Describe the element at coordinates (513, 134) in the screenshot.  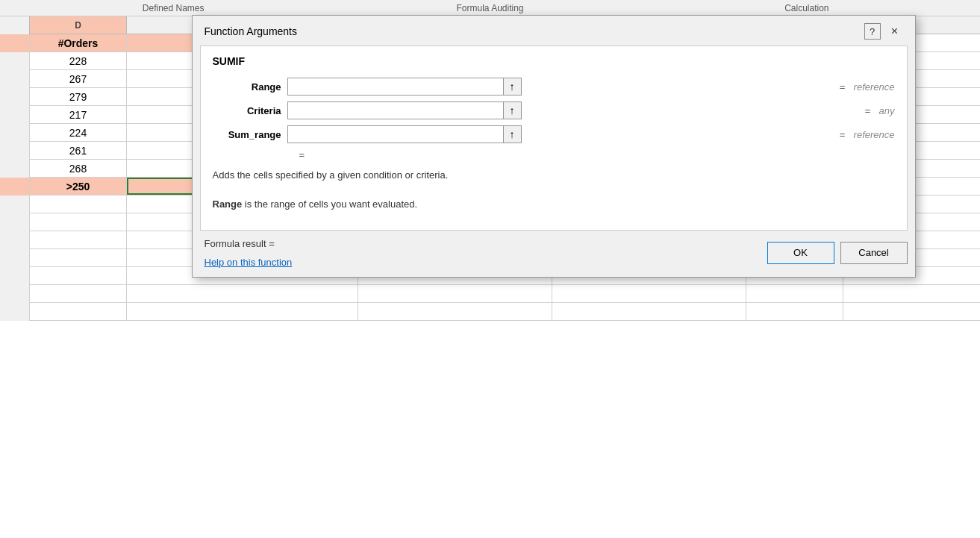
I see `sum-range-expand-button: ↑` at that location.